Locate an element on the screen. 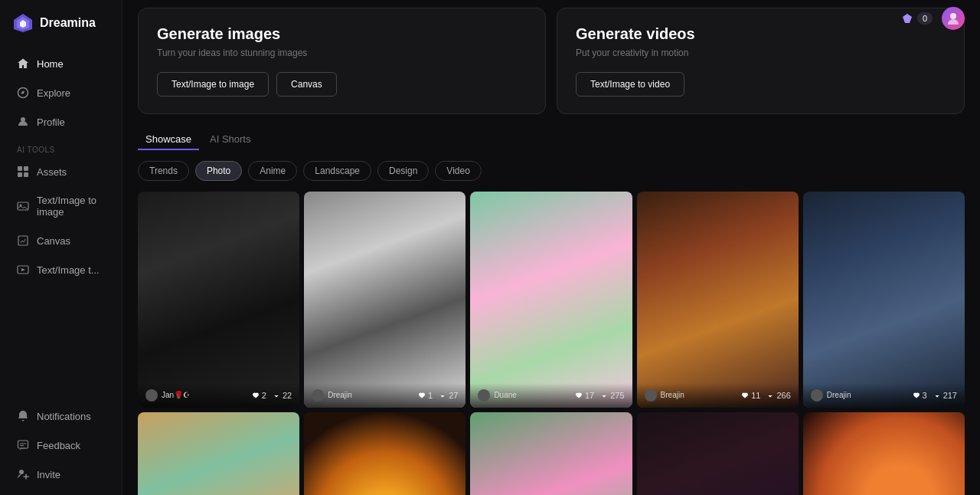  image-gen-icon is located at coordinates (23, 206).